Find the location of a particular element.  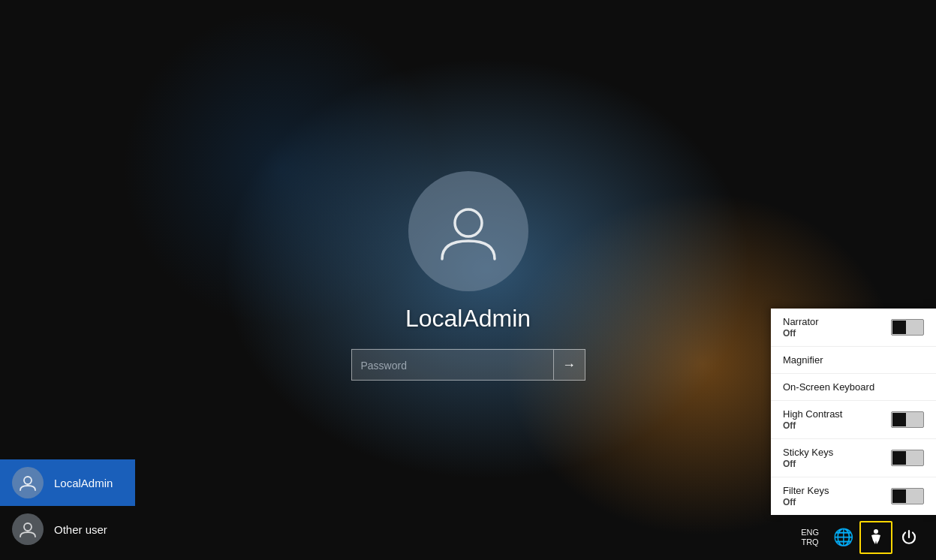

contrast-toggle-thumb is located at coordinates (899, 420).